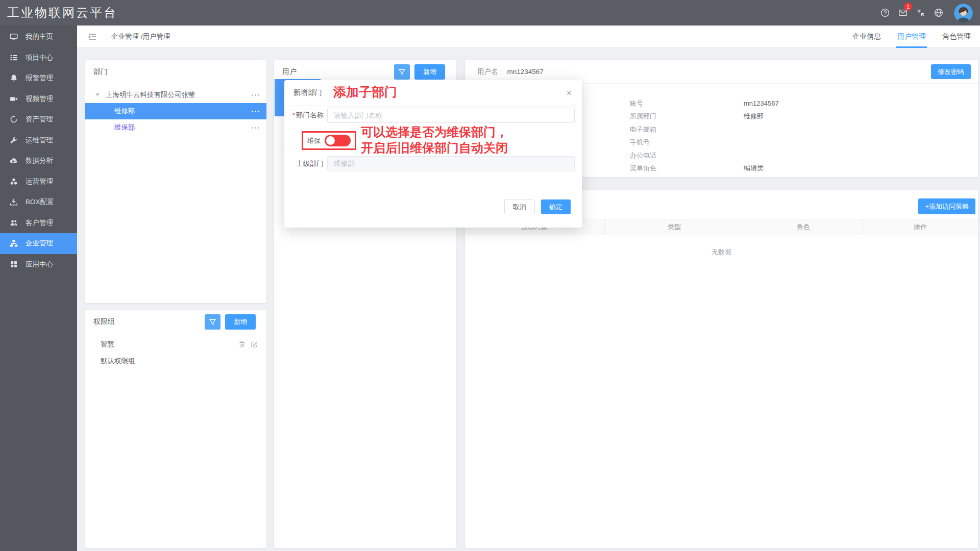 The width and height of the screenshot is (980, 551). I want to click on maintenance-switch-label: 维保, so click(314, 141).